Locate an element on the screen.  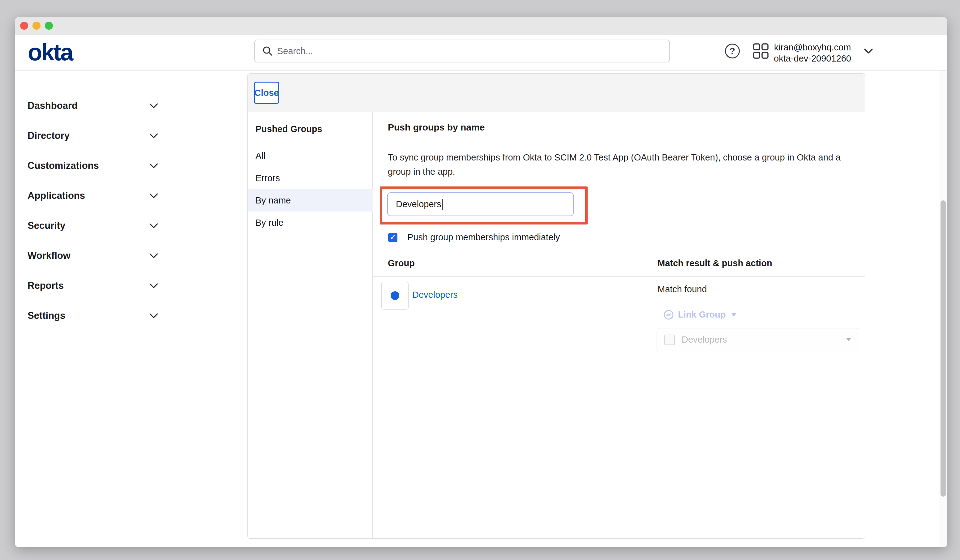
account-chevron-down-icon is located at coordinates (869, 51).